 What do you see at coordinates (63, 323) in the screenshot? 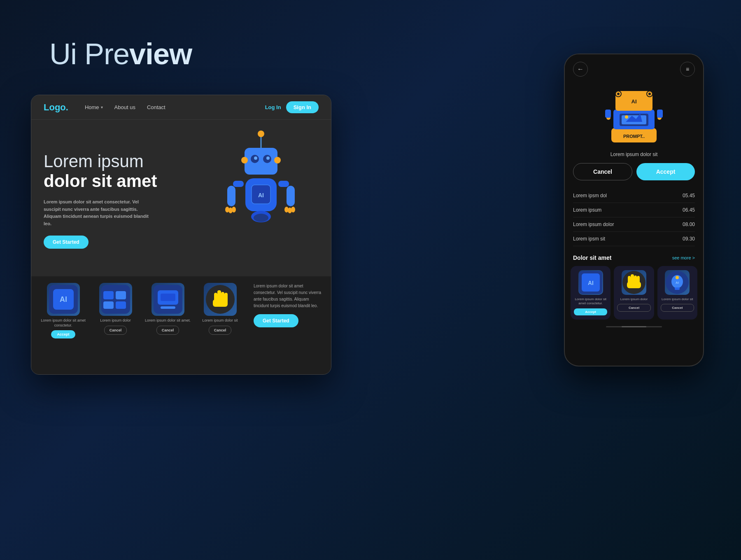
I see `card1-label: Lorem ipsum dolor sit amet consctetur.` at bounding box center [63, 323].